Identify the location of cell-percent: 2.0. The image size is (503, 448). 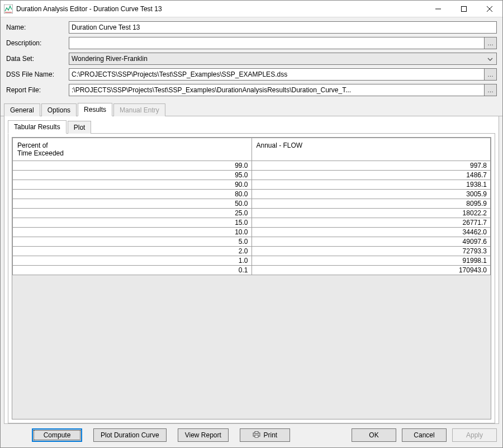
(132, 252).